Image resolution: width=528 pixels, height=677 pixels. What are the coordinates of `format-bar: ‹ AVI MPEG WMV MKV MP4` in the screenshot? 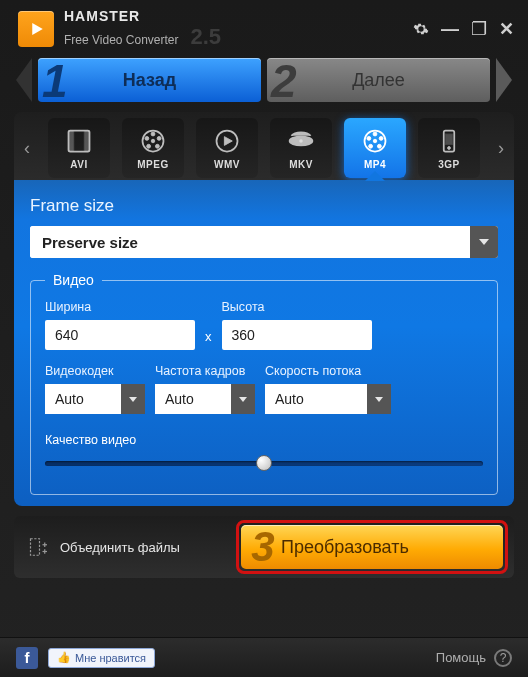 It's located at (264, 146).